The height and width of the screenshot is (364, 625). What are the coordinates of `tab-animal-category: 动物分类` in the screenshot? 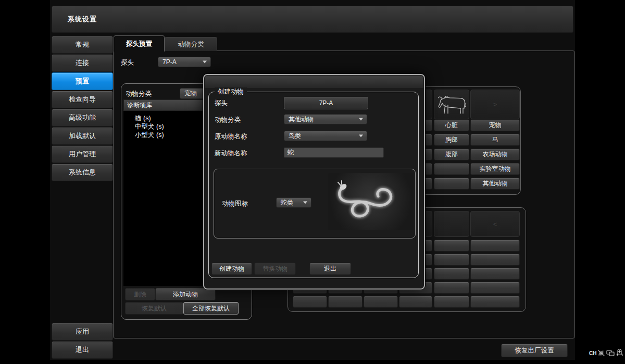 It's located at (191, 44).